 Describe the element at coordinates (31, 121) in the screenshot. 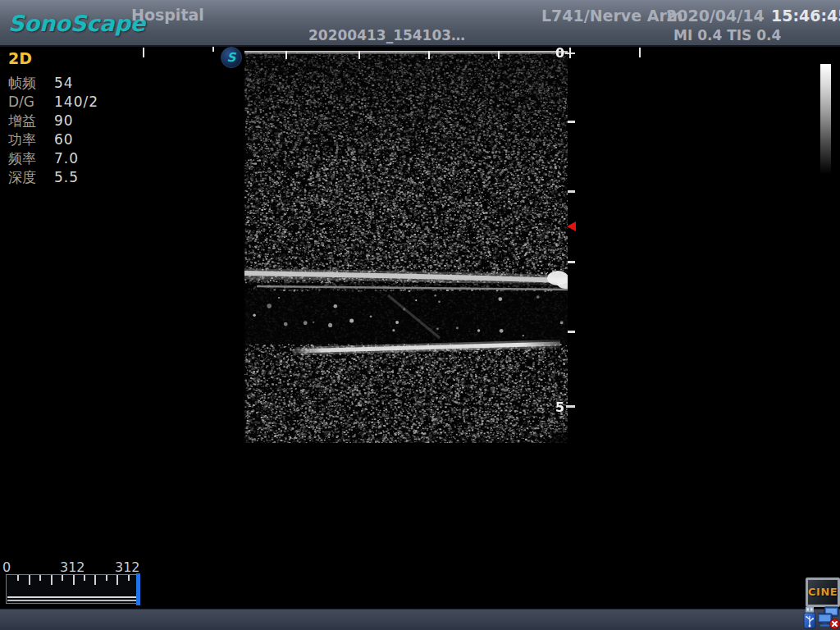

I see `param-label: 增益` at that location.